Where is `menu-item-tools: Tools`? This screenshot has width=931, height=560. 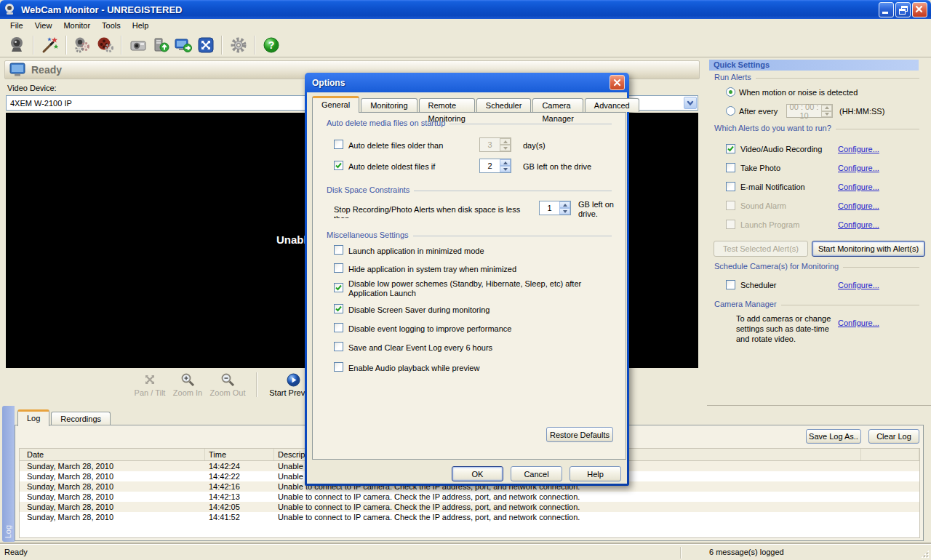
menu-item-tools: Tools is located at coordinates (111, 26).